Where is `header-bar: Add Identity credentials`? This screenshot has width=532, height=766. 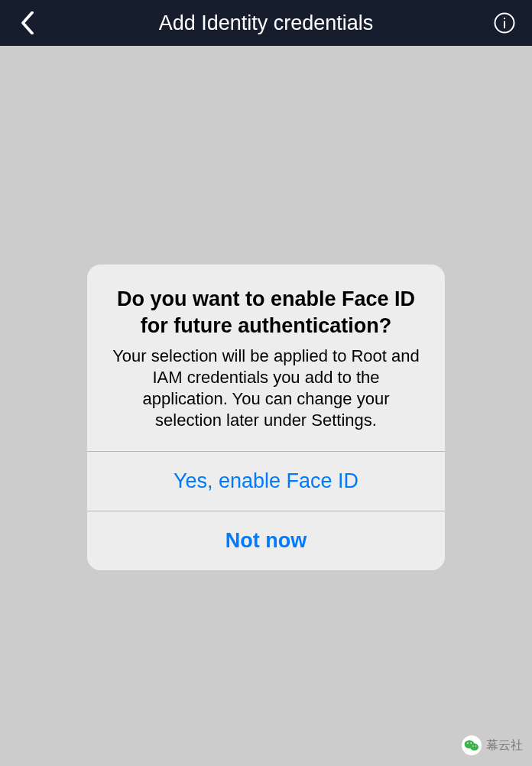
header-bar: Add Identity credentials is located at coordinates (266, 23).